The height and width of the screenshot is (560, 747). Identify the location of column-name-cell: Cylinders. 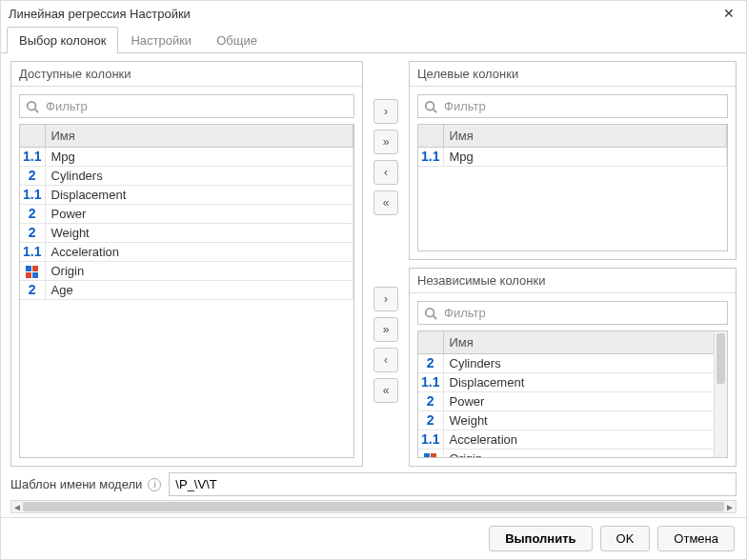
(585, 364).